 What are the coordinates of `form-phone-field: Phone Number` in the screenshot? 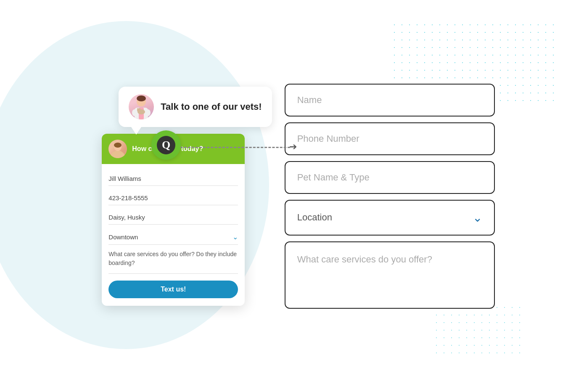 It's located at (390, 139).